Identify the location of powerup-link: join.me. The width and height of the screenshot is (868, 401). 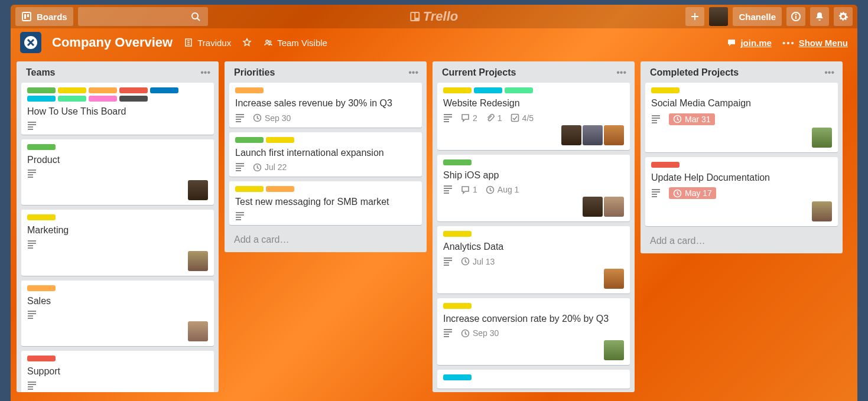
(749, 43).